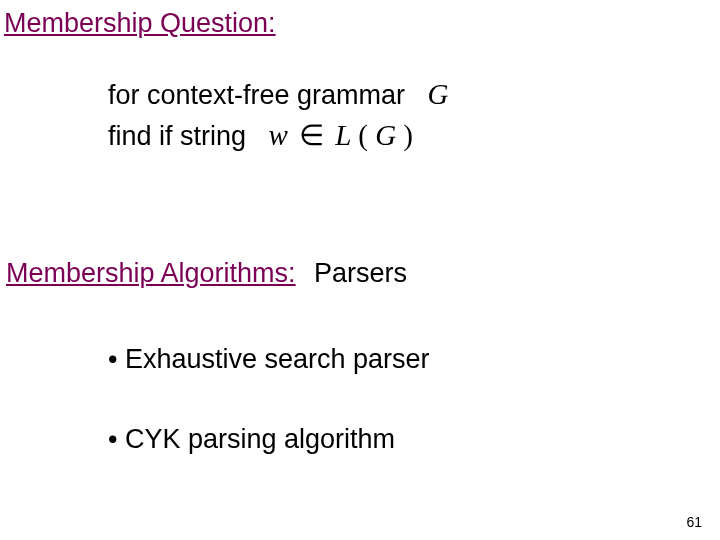 This screenshot has height=540, width=720. I want to click on math-G: G, so click(438, 94).